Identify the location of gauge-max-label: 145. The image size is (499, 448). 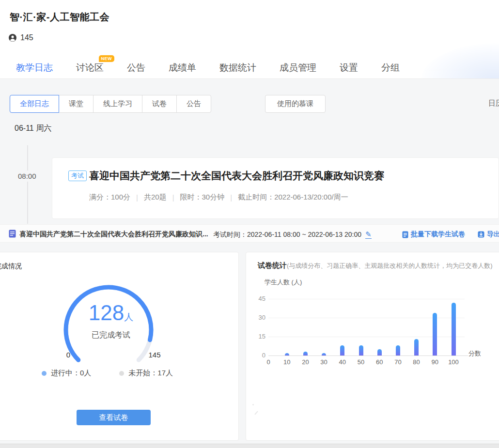
(155, 355).